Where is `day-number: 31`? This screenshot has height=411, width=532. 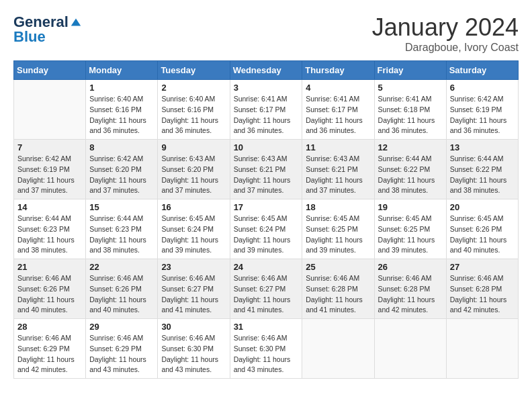 day-number: 31 is located at coordinates (266, 326).